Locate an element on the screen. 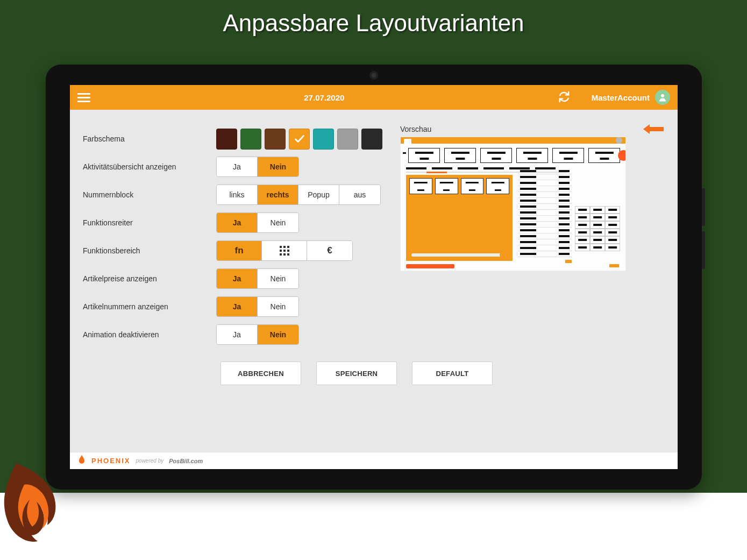  menu-icon is located at coordinates (84, 98).